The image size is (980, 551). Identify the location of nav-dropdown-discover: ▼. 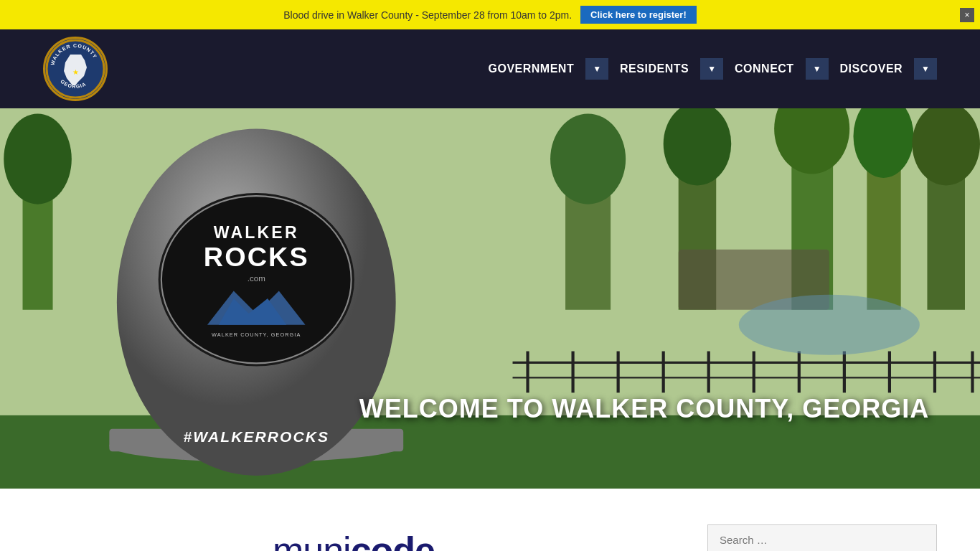
(925, 69).